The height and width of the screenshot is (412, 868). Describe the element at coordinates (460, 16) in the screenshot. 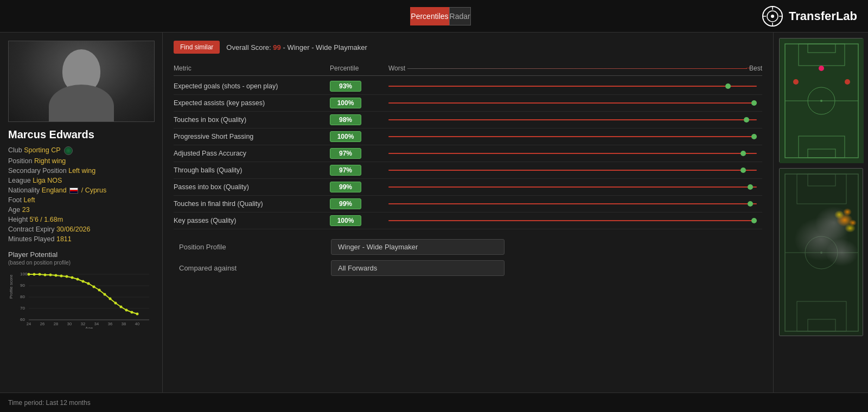

I see `tab-radar: Radar` at that location.